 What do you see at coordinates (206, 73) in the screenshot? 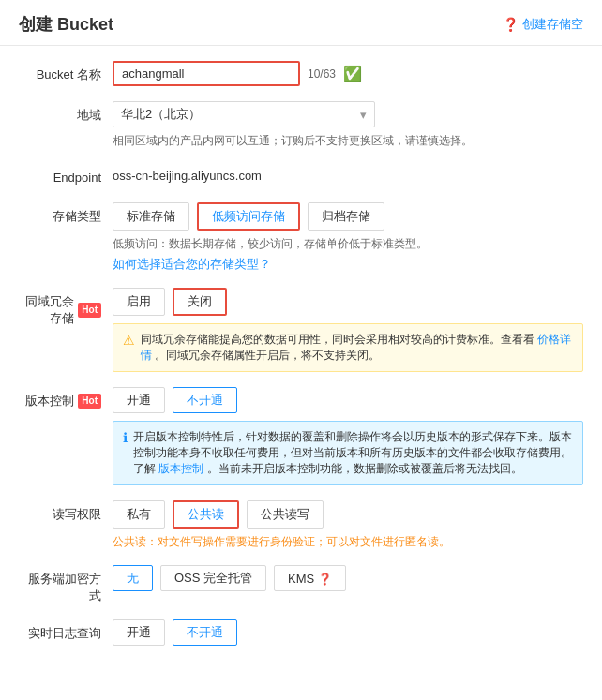
I see `bucket-name-input-box` at bounding box center [206, 73].